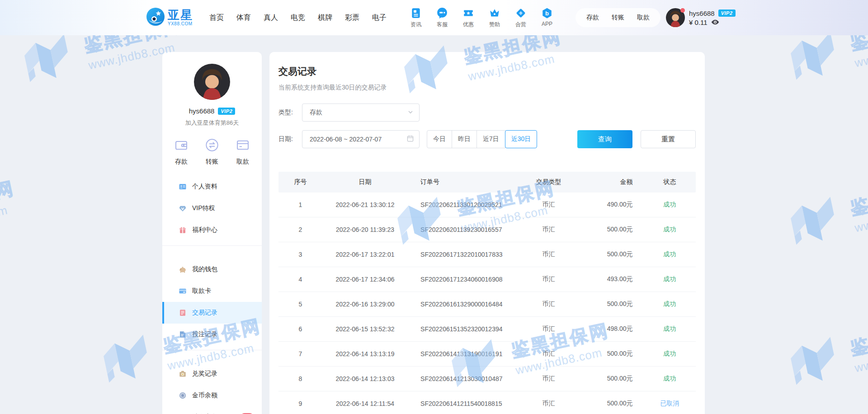 The image size is (868, 414). What do you see at coordinates (181, 152) in the screenshot?
I see `quick-action-存款: 存款` at bounding box center [181, 152].